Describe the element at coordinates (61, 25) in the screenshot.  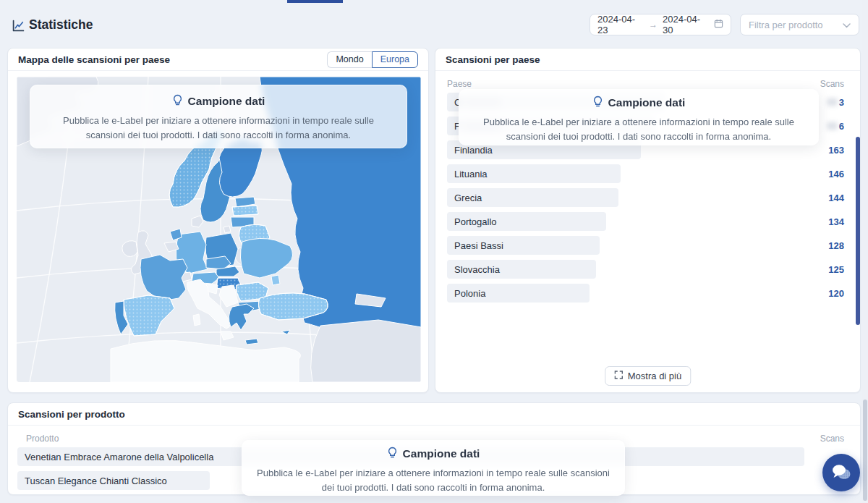
I see `page-title: Statistiche` at that location.